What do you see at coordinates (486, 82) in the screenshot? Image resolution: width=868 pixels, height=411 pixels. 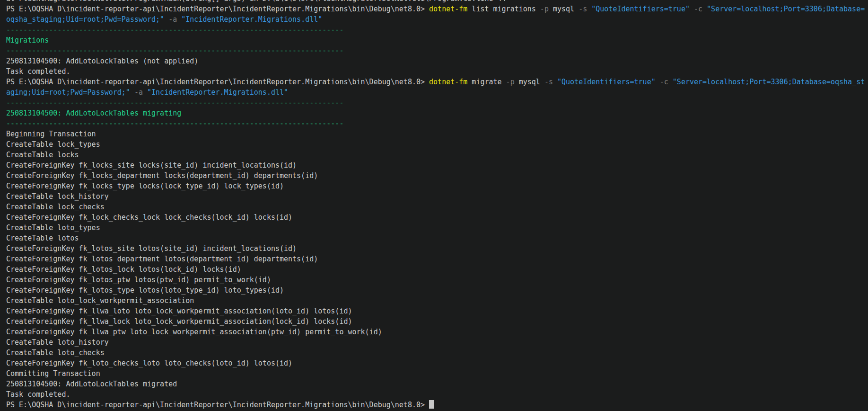 I see `text-segment: migrate` at bounding box center [486, 82].